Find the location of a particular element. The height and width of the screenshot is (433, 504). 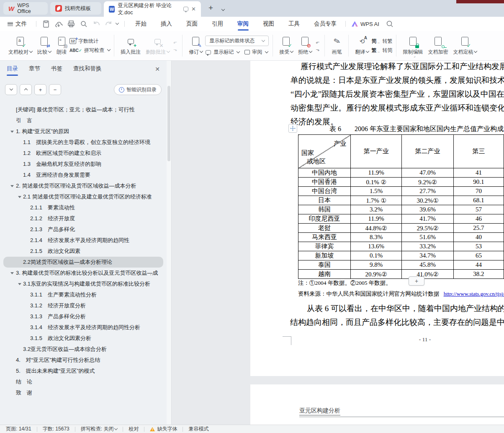

document-text-line: 结构趋向相同，而且产品多样化比较高，主要存在的问题是中国内地产 is located at coordinates (397, 322).